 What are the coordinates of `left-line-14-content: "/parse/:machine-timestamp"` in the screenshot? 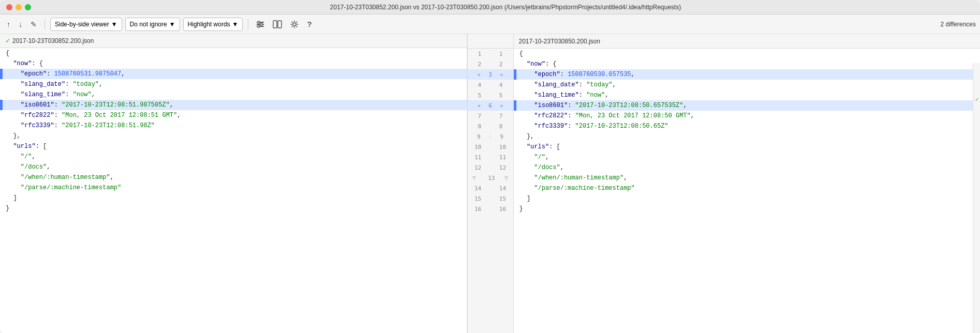 It's located at (235, 188).